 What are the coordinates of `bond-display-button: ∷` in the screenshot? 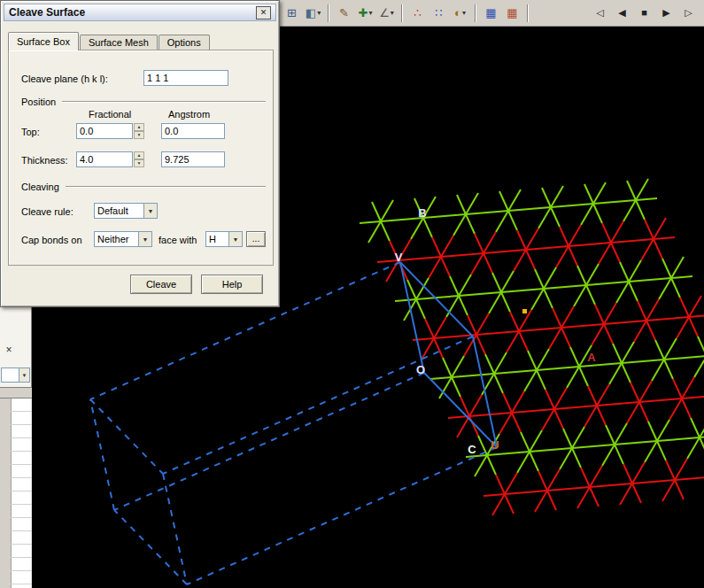 It's located at (439, 13).